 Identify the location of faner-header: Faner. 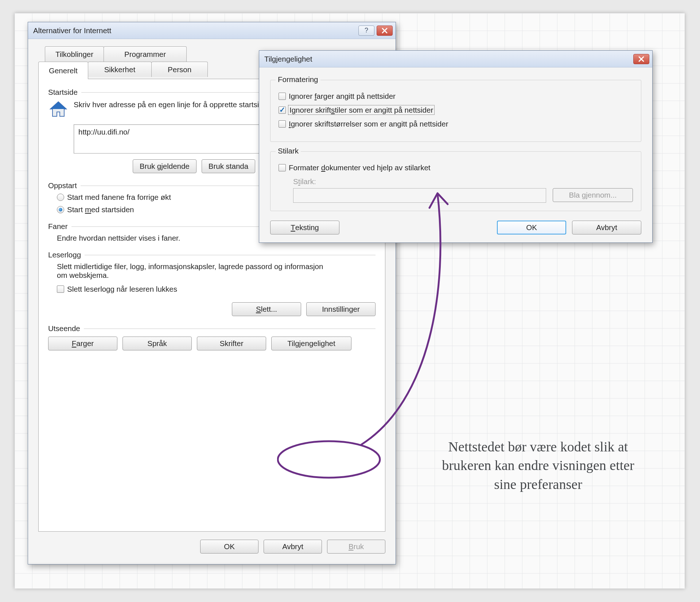
(58, 226).